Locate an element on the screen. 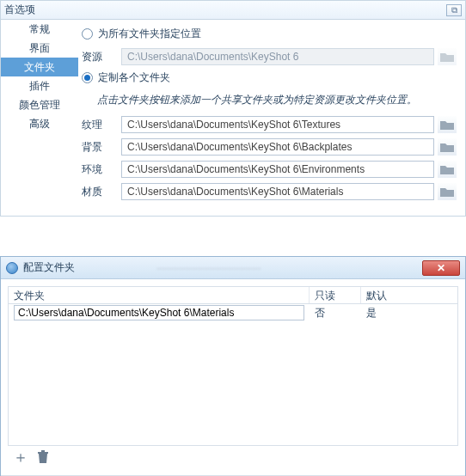 Image resolution: width=466 pixels, height=476 pixels. sidebar-item-plugins: 插件 is located at coordinates (40, 86).